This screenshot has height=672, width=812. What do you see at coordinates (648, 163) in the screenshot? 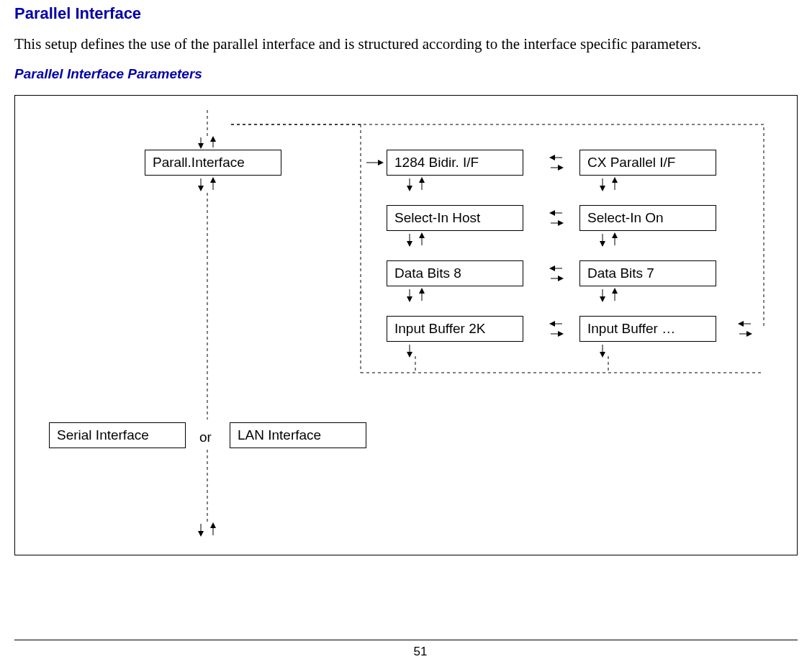
I see `box-cx-parallel: CX Parallel I/F` at bounding box center [648, 163].